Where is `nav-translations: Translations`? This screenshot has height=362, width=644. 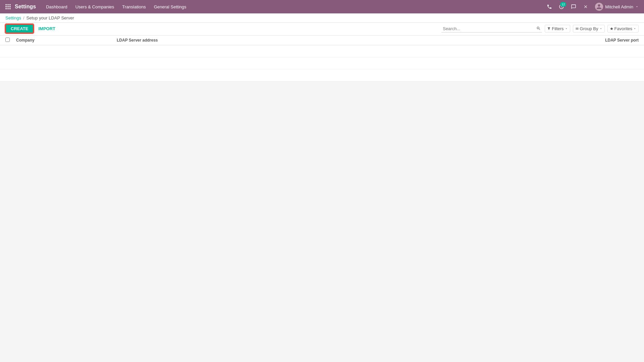 nav-translations: Translations is located at coordinates (134, 7).